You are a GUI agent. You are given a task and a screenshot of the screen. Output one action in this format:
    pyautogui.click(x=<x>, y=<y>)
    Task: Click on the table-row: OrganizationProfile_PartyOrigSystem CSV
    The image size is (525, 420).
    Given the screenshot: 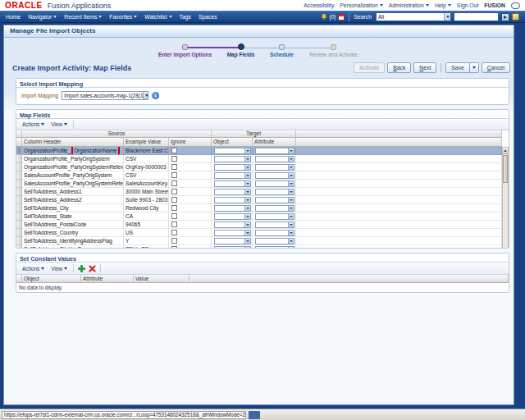 What is the action you would take?
    pyautogui.click(x=259, y=159)
    